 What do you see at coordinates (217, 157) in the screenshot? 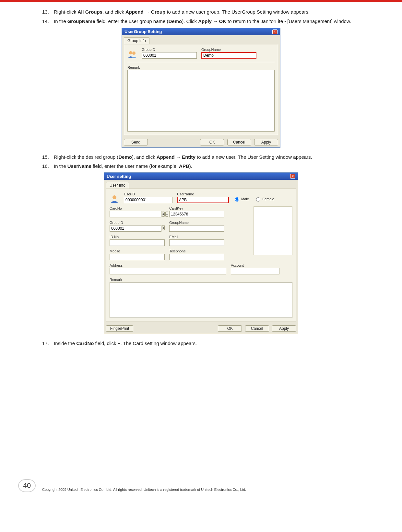
I see `step-text: Right-click the desired group (Demo), an…` at bounding box center [217, 157].